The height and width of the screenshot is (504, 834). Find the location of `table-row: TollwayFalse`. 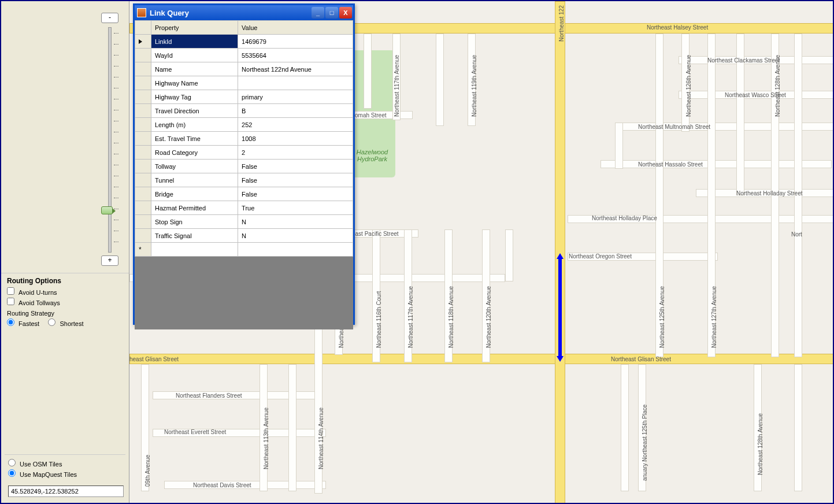

table-row: TollwayFalse is located at coordinates (244, 166).